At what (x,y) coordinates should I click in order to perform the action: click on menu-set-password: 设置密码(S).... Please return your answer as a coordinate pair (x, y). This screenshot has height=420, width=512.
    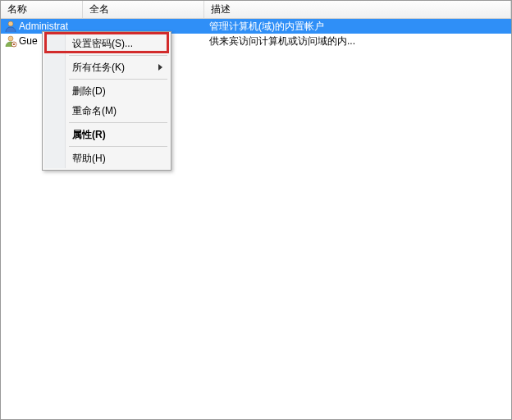
    Looking at the image, I should click on (107, 43).